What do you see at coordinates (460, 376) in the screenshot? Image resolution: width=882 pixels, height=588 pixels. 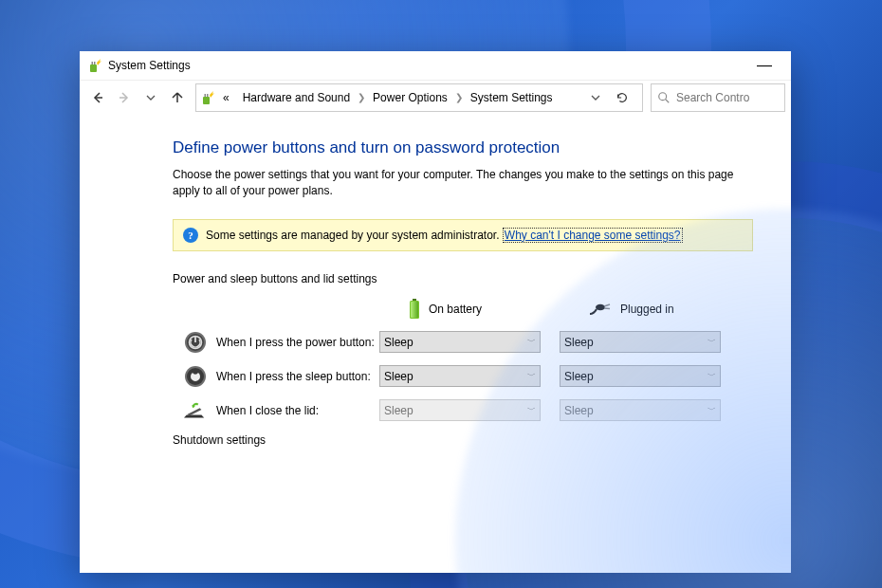 I see `sleep-button-battery-select: Sleep﹀` at bounding box center [460, 376].